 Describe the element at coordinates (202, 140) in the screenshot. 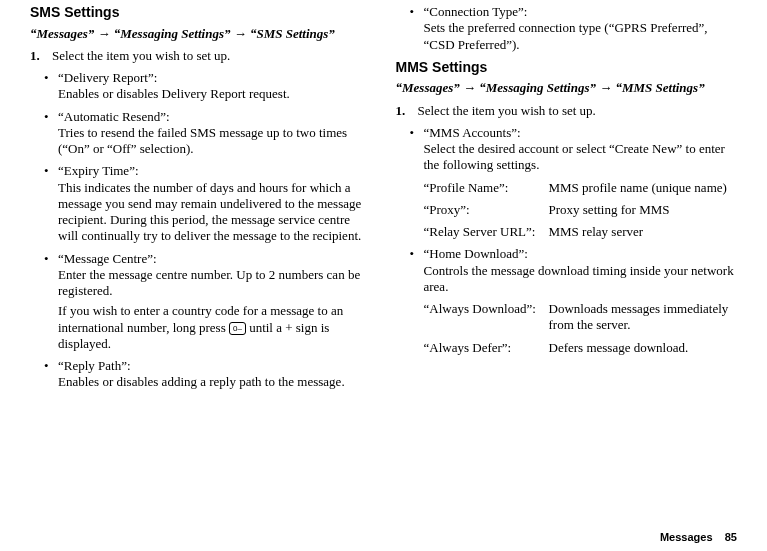

I see `auto-resend-body: Tries to resend the failed SMS message u…` at that location.